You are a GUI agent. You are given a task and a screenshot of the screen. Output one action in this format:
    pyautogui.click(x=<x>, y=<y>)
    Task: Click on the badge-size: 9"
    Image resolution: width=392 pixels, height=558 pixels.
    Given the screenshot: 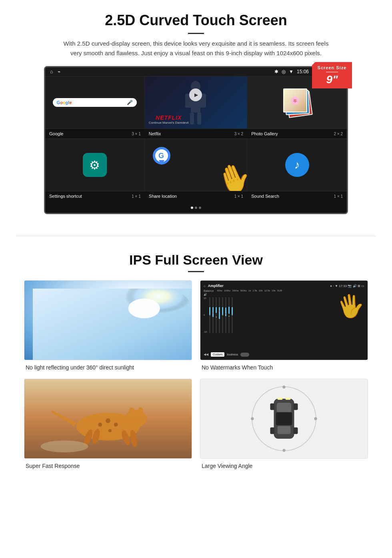 What is the action you would take?
    pyautogui.click(x=332, y=80)
    